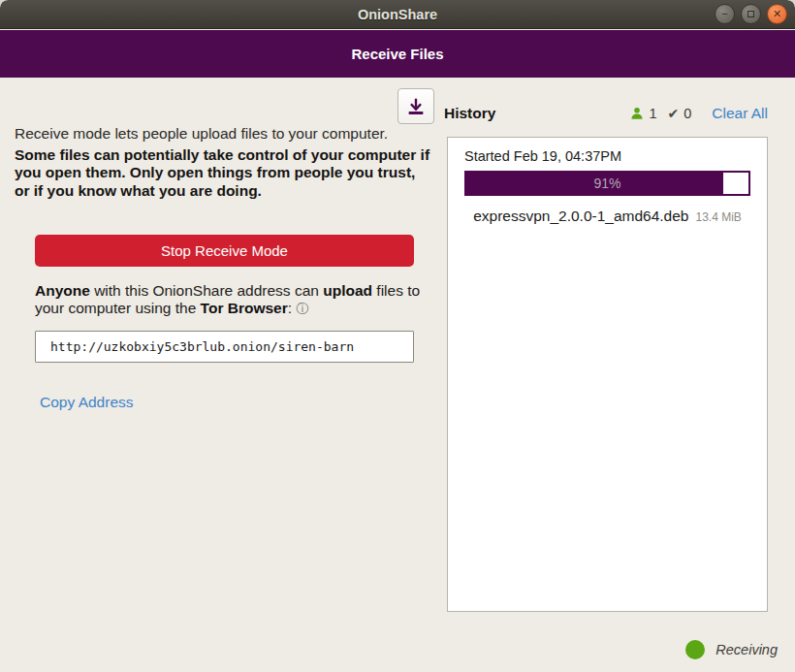 The height and width of the screenshot is (672, 795). I want to click on copy-address-link: Copy Address, so click(87, 402).